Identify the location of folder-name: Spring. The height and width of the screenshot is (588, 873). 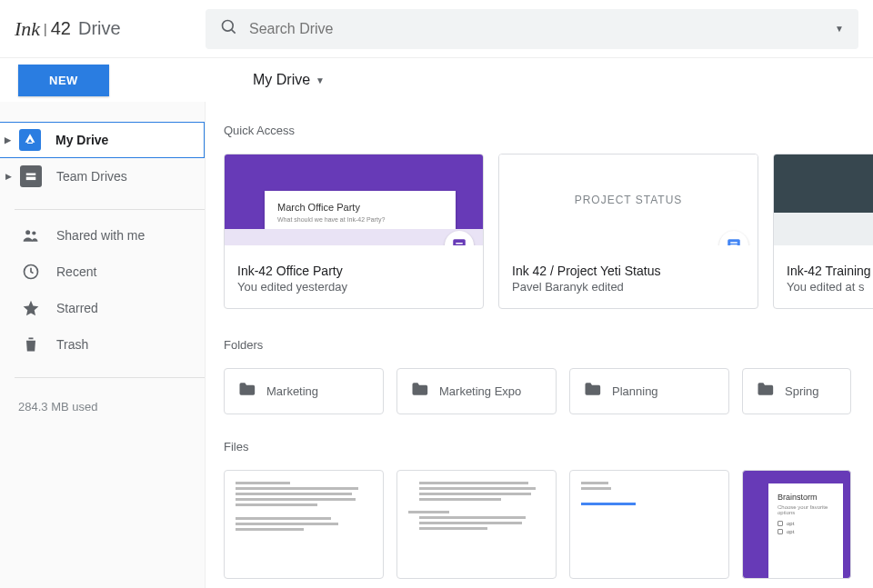
(802, 391).